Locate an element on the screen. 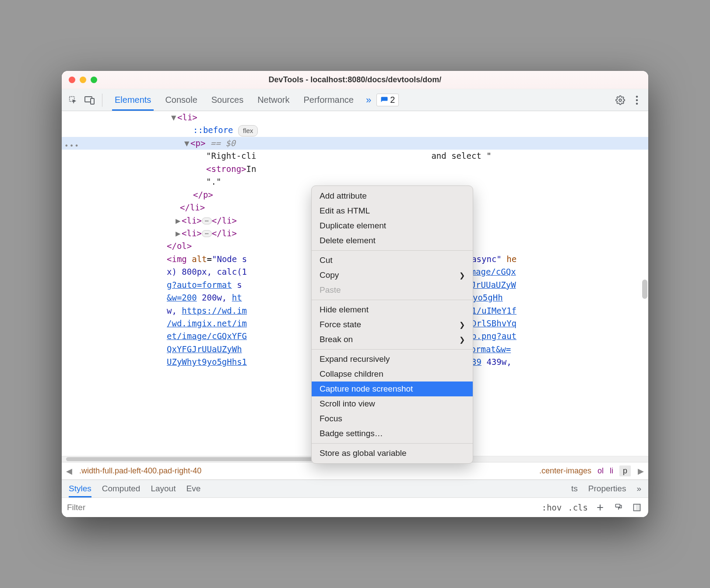 Image resolution: width=710 pixels, height=588 pixels. vertical-scrollbar is located at coordinates (645, 289).